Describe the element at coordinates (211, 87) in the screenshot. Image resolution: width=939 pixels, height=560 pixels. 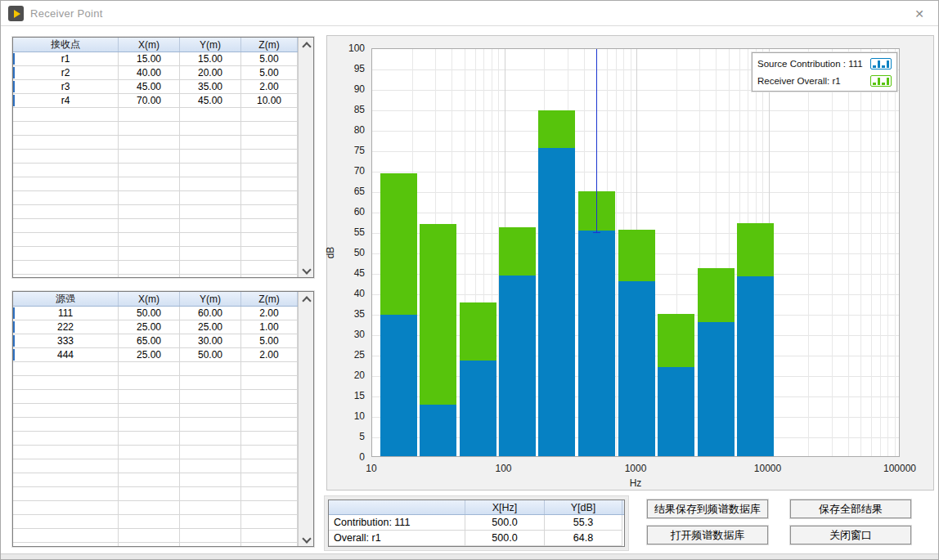
I see `table-cell: 35.00` at that location.